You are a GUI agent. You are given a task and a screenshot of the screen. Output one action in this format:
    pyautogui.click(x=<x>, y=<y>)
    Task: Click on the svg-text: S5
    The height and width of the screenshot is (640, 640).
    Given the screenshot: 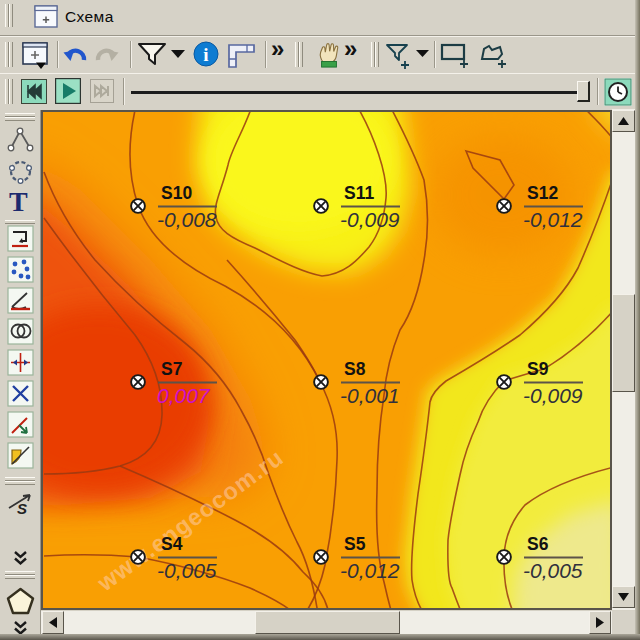 What is the action you would take?
    pyautogui.click(x=355, y=544)
    